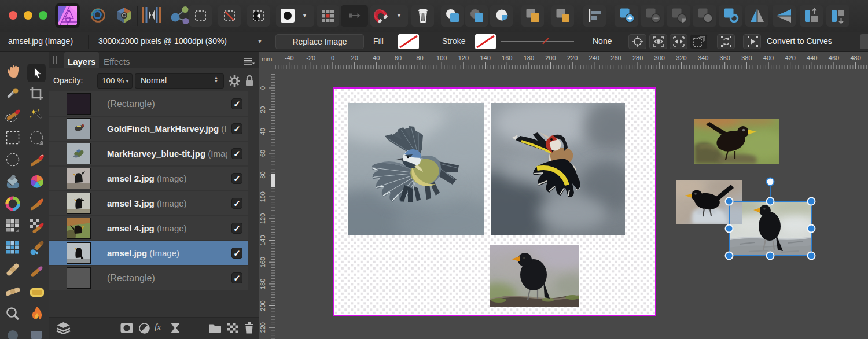  I want to click on svg-text: 300, so click(660, 58).